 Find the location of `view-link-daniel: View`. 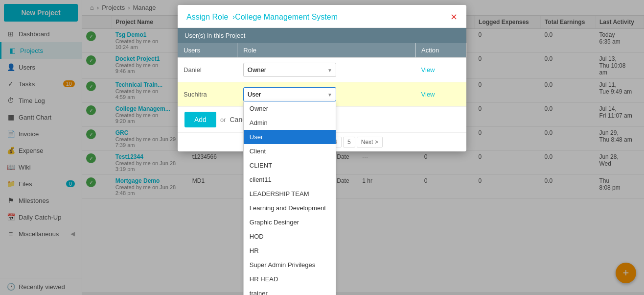

view-link-daniel: View is located at coordinates (428, 70).